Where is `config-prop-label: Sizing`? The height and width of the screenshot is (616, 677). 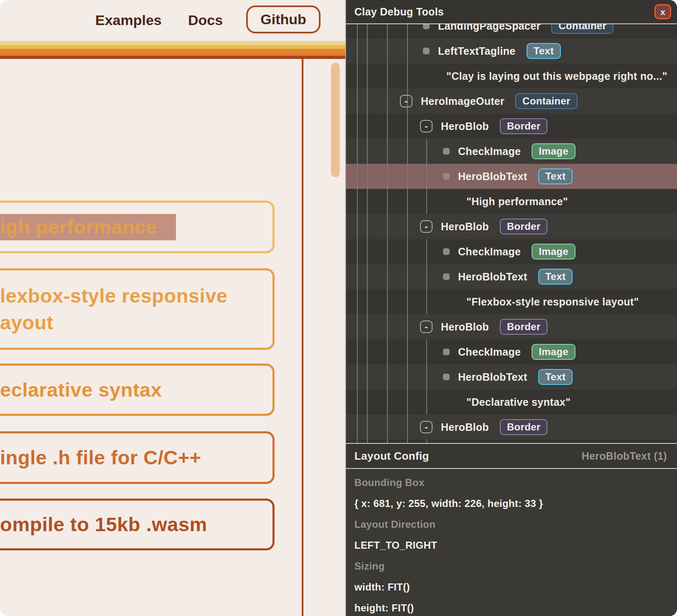
config-prop-label: Sizing is located at coordinates (516, 566).